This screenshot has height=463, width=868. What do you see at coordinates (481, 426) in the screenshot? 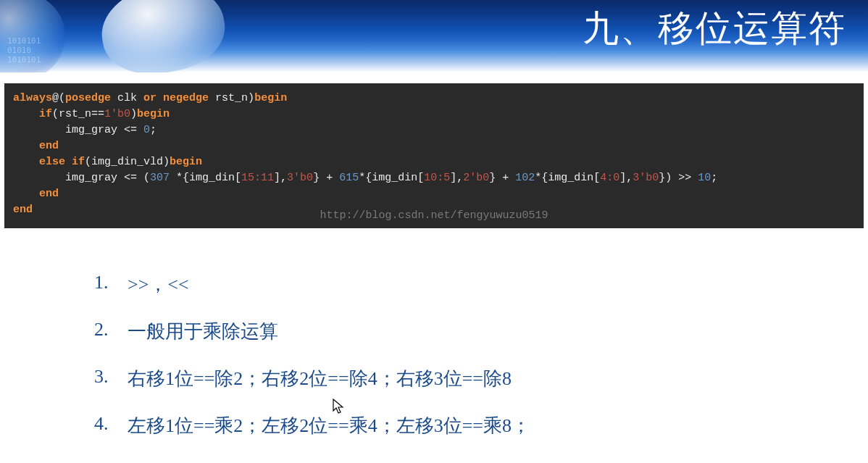
I see `list-item: 4. 左移1位==乘2；左移2位==乘4；左移3位==乘8；` at bounding box center [481, 426].